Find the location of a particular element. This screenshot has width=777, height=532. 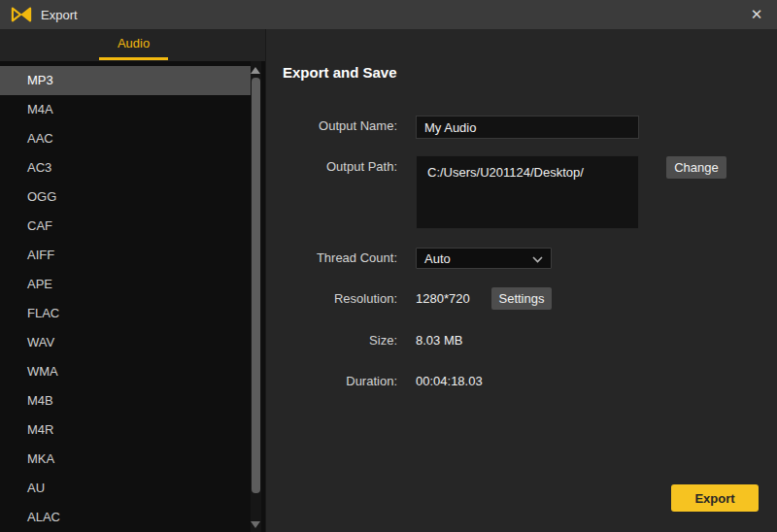

thread-count-label: Thread Count: is located at coordinates (332, 258).